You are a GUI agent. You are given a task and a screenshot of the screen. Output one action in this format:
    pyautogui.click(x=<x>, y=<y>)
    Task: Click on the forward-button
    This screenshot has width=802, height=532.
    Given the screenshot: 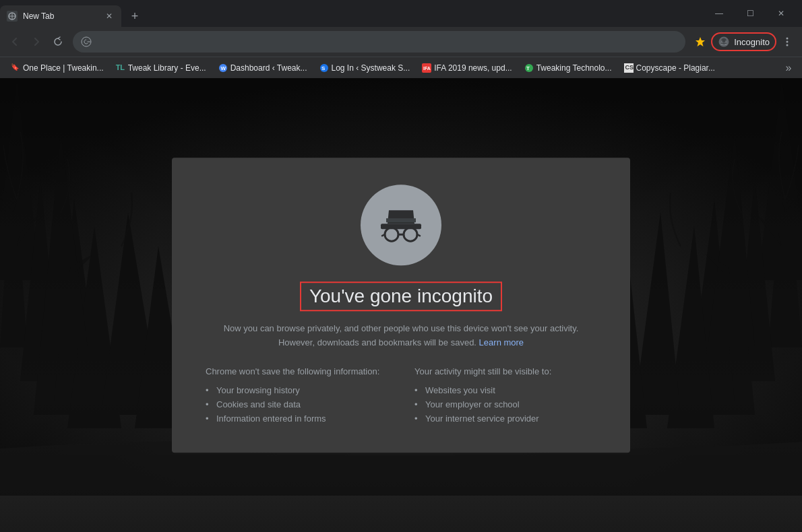 What is the action you would take?
    pyautogui.click(x=36, y=42)
    